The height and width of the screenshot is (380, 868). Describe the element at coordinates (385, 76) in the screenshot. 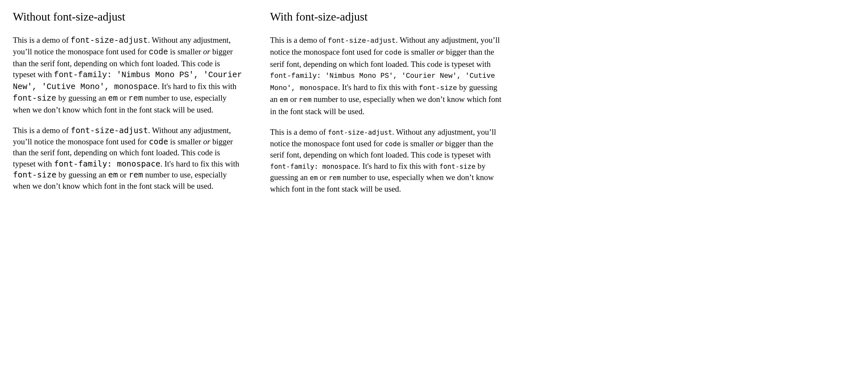

I see `paragraph-with-nimbus: This is a demo of font-size-adjust. With…` at that location.